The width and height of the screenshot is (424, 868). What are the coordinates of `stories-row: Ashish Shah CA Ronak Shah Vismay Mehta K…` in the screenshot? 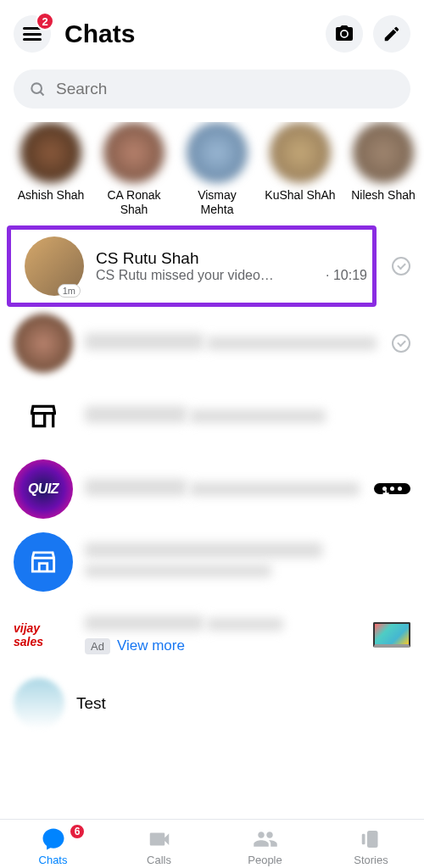 It's located at (212, 174).